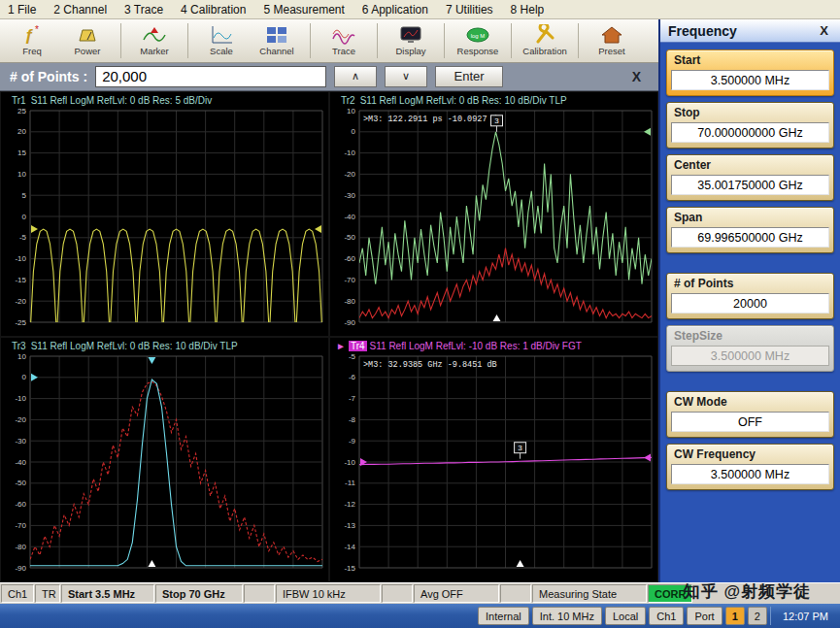  What do you see at coordinates (344, 50) in the screenshot?
I see `toolbar-button-label: Trace` at bounding box center [344, 50].